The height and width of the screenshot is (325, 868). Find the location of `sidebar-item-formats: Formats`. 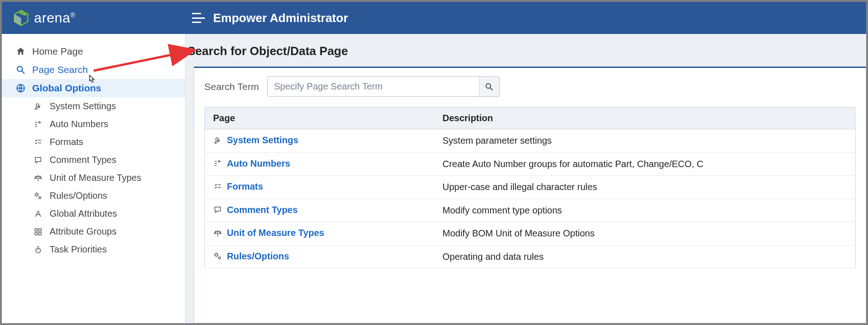

sidebar-item-formats: Formats is located at coordinates (94, 142).